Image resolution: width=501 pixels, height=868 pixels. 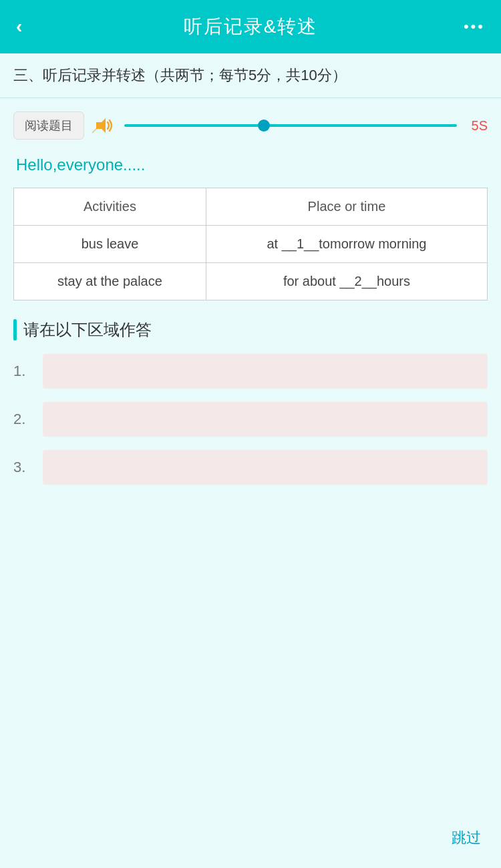 What do you see at coordinates (251, 467) in the screenshot?
I see `answer-item-3: 3.` at bounding box center [251, 467].